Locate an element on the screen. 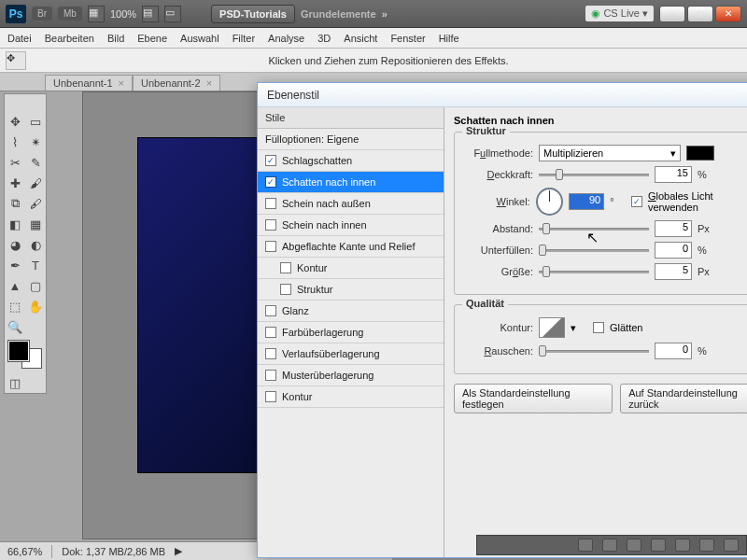 This screenshot has width=747, height=560. status-doc: Dok: 1,37 MB/2,86 MB is located at coordinates (114, 552).